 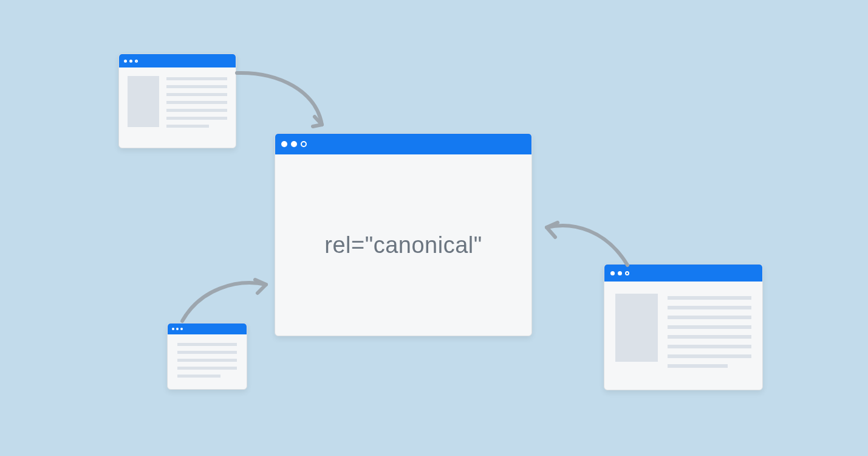 I want to click on arrow-bottom-left-to-canonical-icon, so click(x=228, y=304).